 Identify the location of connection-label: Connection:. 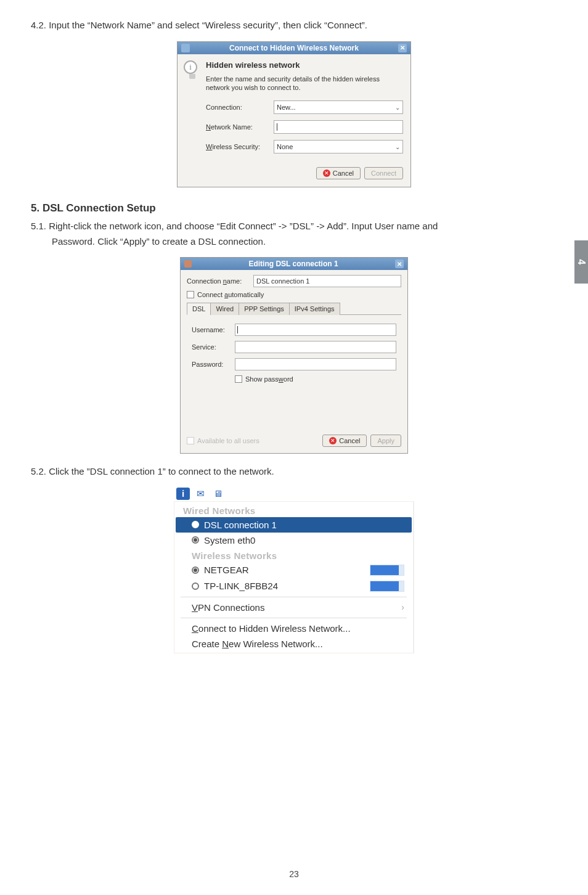
(240, 107).